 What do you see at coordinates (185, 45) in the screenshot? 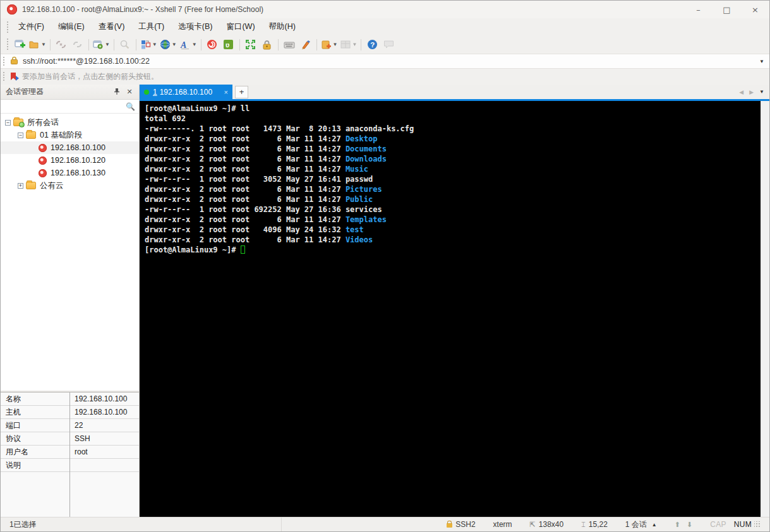
I see `font-icon: A` at bounding box center [185, 45].